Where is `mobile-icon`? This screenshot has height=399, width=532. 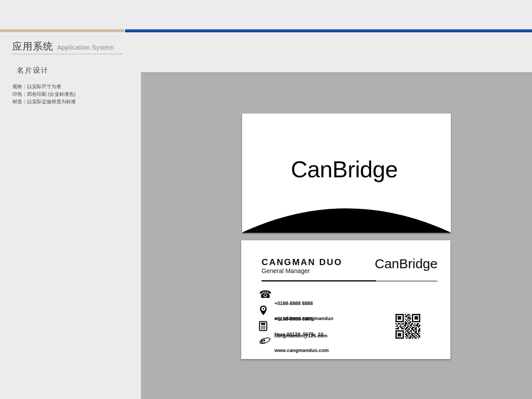
mobile-icon is located at coordinates (267, 327).